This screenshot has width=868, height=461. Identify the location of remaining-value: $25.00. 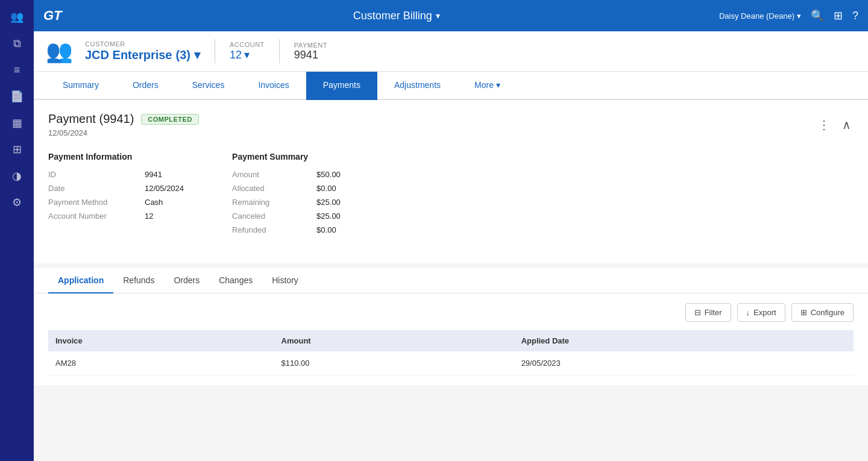
(329, 202).